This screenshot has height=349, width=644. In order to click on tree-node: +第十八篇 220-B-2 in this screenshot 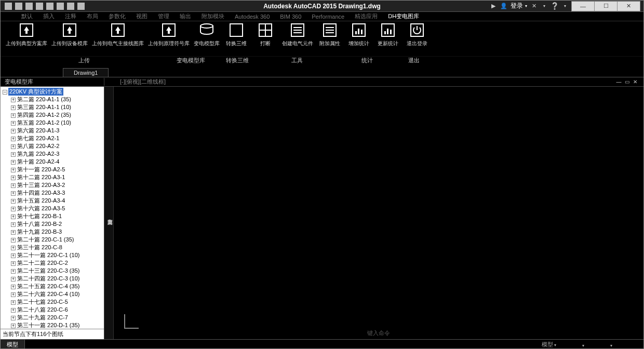, I will do `click(57, 224)`.